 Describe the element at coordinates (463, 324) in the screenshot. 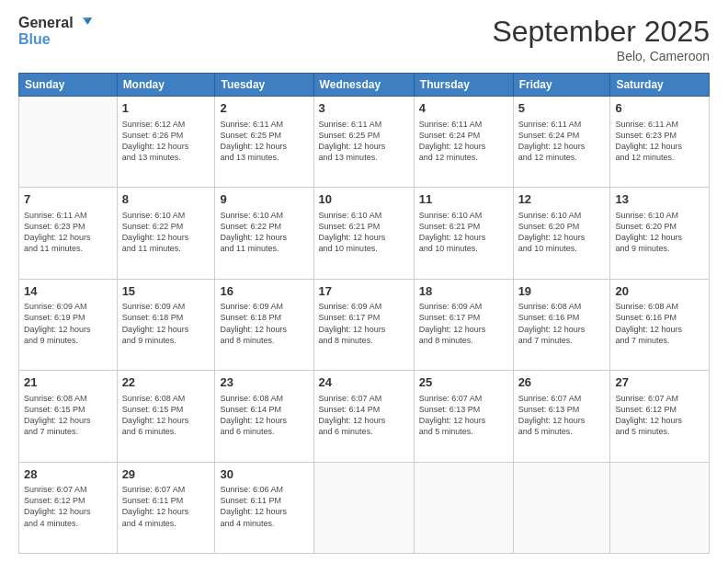

I see `calendar-cell: 18Sunrise: 6:09 AM Sunset: 6:17 PM Dayli…` at that location.